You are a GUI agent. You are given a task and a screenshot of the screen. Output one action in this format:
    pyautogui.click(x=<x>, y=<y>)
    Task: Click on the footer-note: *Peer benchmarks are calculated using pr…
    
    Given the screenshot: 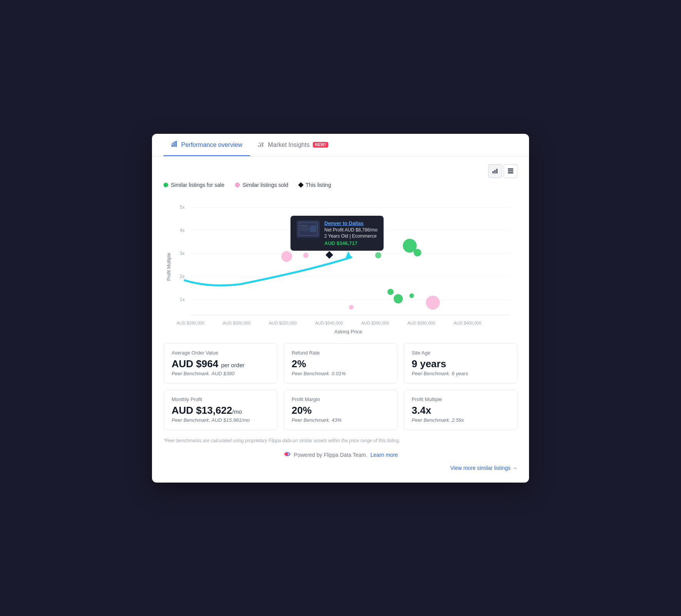 What is the action you would take?
    pyautogui.click(x=340, y=442)
    